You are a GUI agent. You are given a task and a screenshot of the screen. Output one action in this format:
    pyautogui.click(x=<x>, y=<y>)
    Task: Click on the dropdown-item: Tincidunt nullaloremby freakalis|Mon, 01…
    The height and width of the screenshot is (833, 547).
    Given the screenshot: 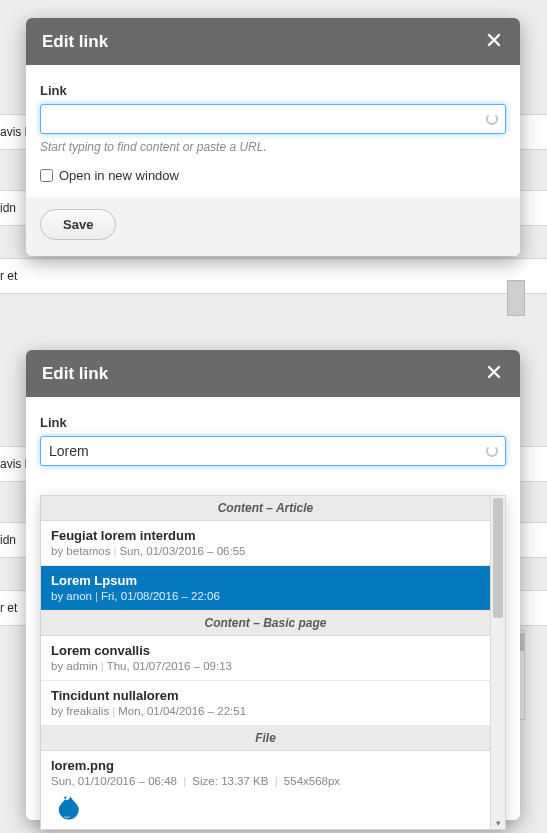 What is the action you would take?
    pyautogui.click(x=266, y=704)
    